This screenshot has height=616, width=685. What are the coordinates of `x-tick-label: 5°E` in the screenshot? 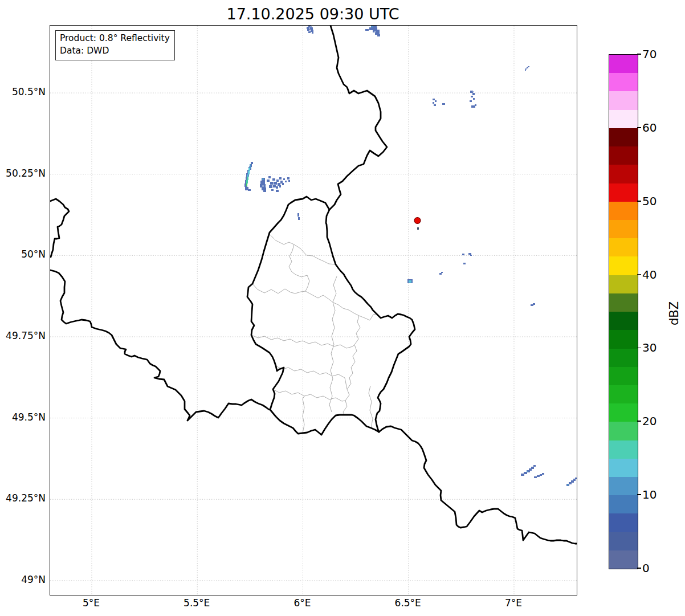 It's located at (91, 603).